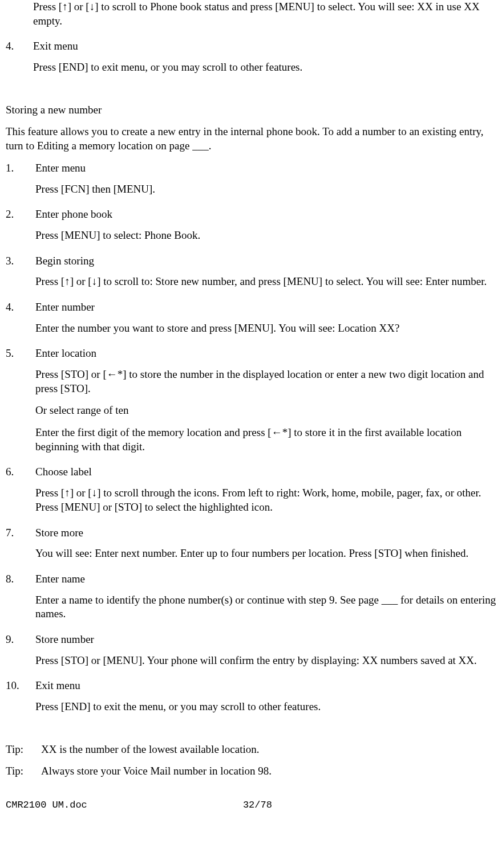 This screenshot has height=868, width=502. I want to click on footer-page-number: 32/78, so click(258, 805).